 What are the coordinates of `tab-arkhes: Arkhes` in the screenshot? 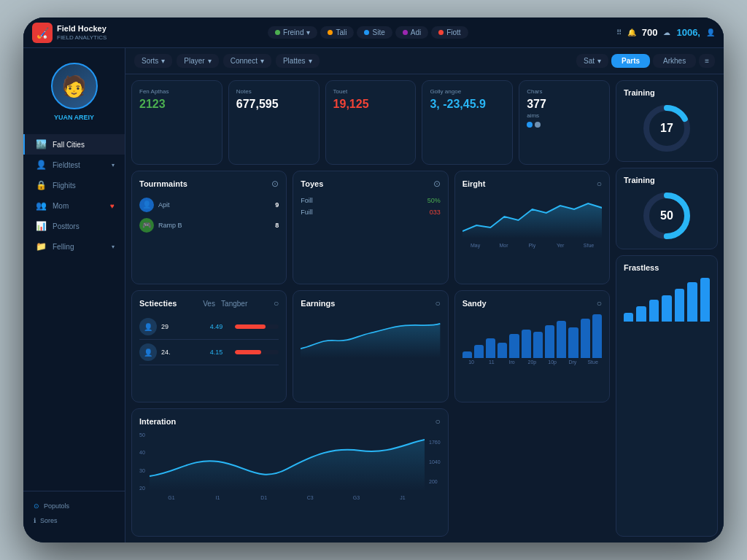 It's located at (674, 61).